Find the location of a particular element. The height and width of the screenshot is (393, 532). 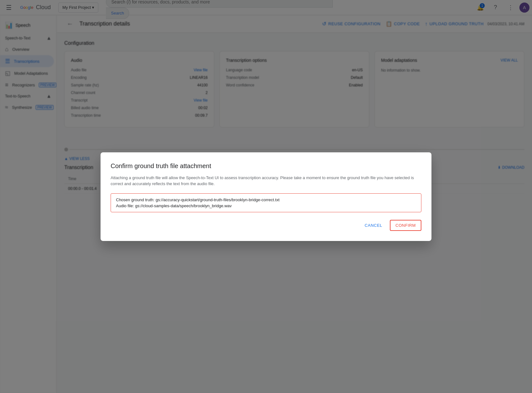

chosen-ground-truth-value: gs://accuracy-quickstart/ground-truth-fi… is located at coordinates (217, 200).